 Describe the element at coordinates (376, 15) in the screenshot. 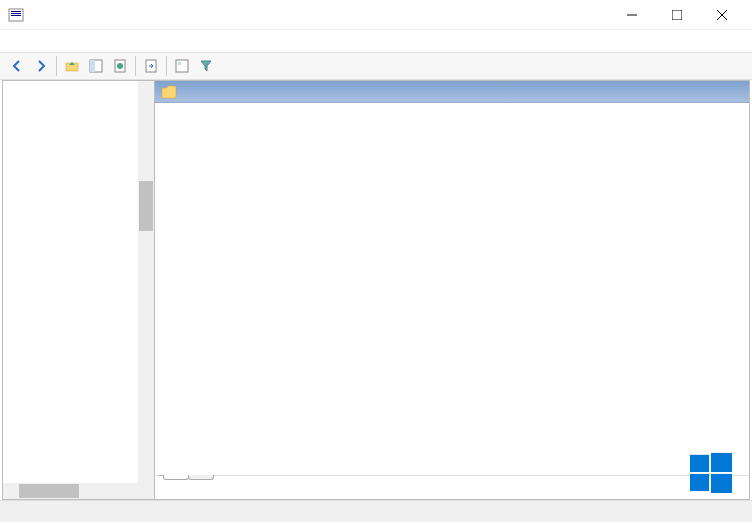

I see `titlebar` at that location.